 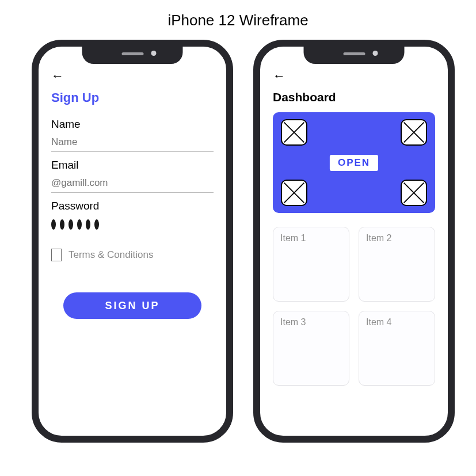 I want to click on terms-row: Terms & Conditions, so click(x=132, y=255).